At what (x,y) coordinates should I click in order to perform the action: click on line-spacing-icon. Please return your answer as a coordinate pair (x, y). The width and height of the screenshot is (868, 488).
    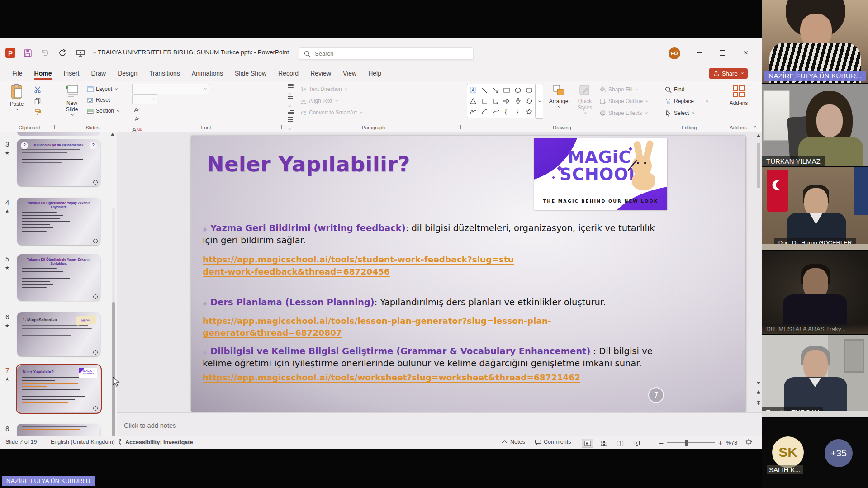
    Looking at the image, I should click on (291, 120).